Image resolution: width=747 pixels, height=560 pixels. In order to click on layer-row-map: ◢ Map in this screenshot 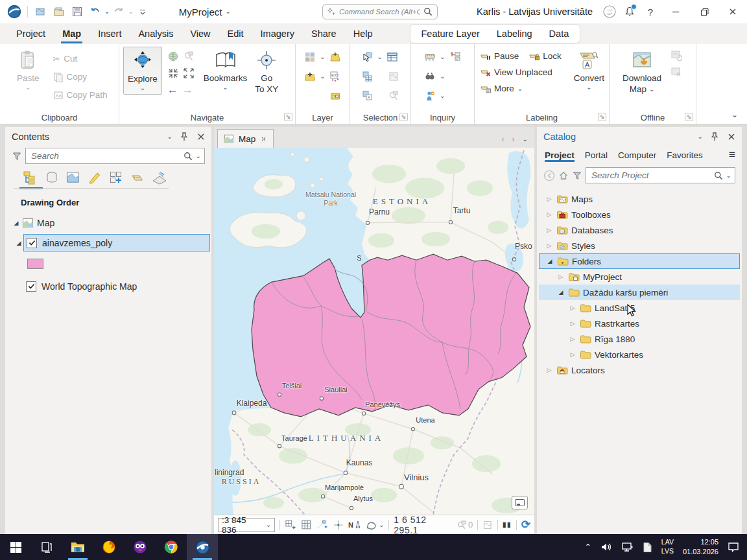, I will do `click(108, 223)`.